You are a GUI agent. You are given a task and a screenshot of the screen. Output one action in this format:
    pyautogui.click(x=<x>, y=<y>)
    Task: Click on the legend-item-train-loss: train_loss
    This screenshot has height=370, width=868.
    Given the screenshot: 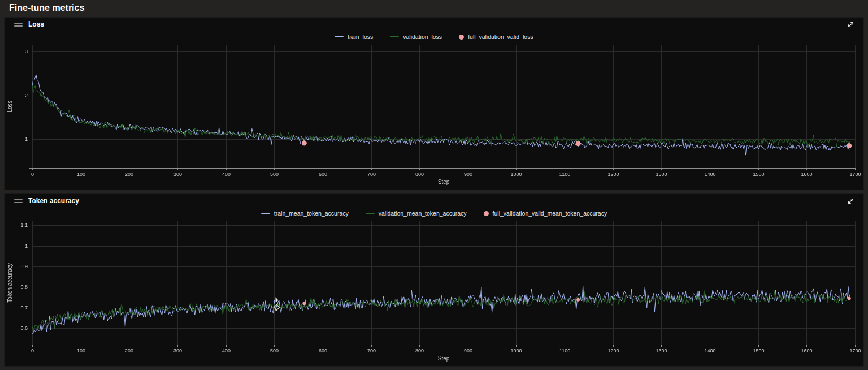 What is the action you would take?
    pyautogui.click(x=354, y=37)
    